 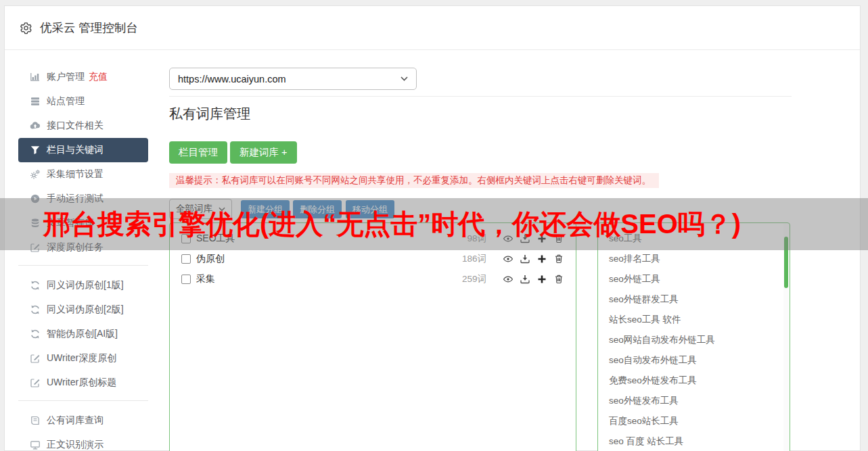 I want to click on sidebar-item-label: 公有词库查询, so click(x=75, y=421).